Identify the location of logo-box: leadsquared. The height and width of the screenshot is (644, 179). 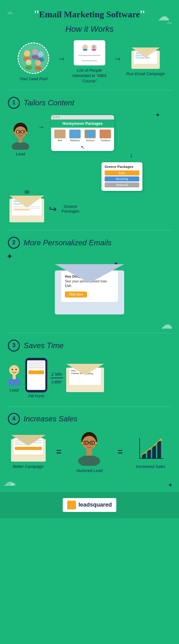
(90, 505).